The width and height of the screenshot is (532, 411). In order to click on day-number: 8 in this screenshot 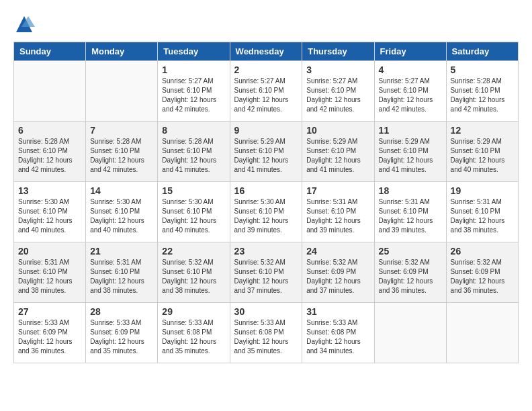, I will do `click(193, 130)`.